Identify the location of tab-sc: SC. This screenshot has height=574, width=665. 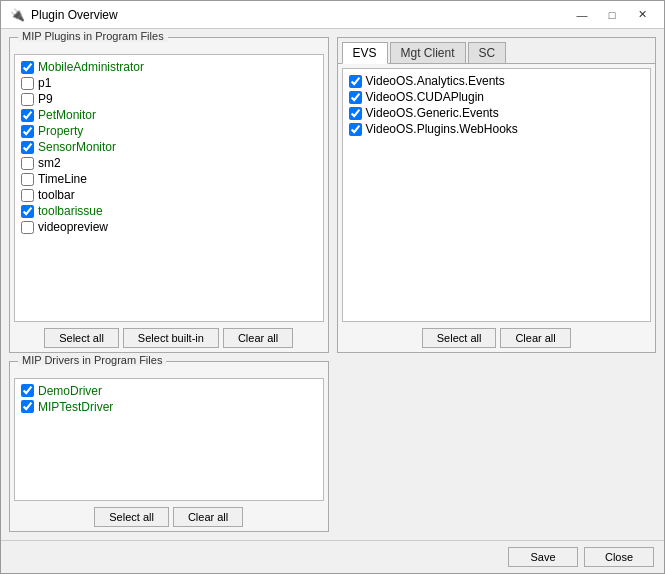
(488, 52).